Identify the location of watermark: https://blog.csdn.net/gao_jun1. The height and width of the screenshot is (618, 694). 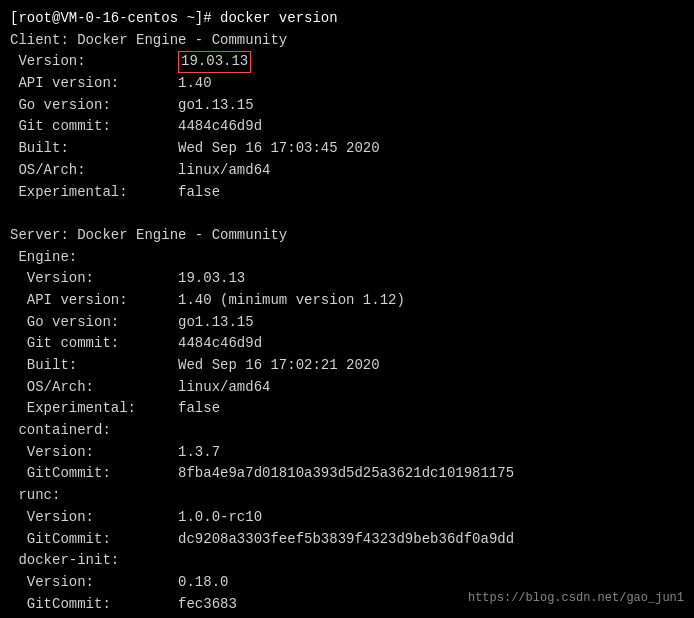
(576, 598).